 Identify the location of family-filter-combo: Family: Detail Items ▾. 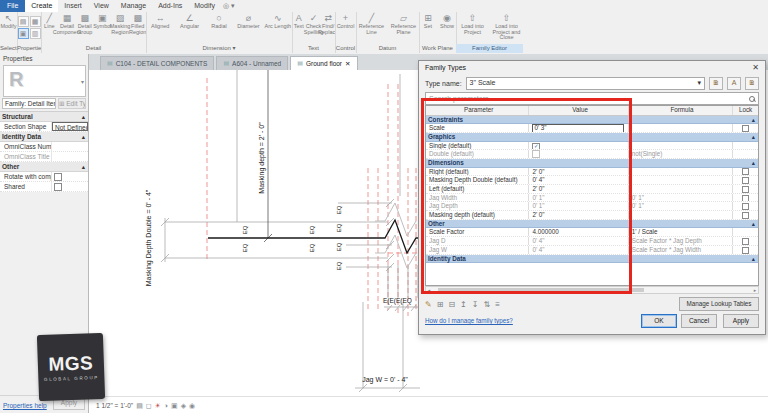
(29, 104).